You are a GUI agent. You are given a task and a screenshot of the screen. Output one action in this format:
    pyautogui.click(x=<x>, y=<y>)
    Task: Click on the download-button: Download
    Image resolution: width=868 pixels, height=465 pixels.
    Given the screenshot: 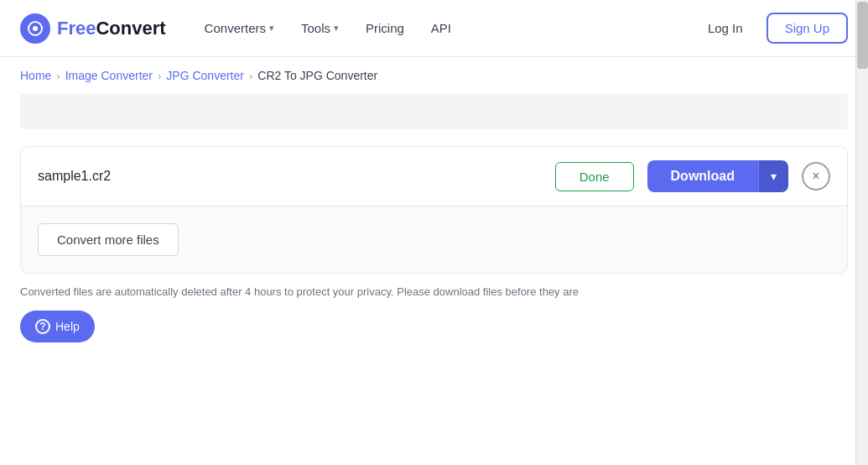 What is the action you would take?
    pyautogui.click(x=703, y=176)
    